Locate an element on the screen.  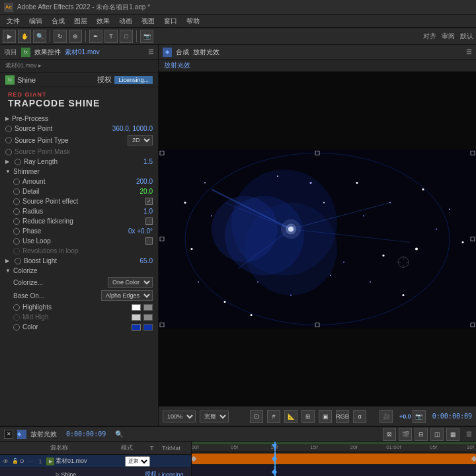
timeline-header: ✕ ◆ 放射光效 0:00:00:09 🔍 ⊠ 🎬 ⊟ ◫ ▦ ☰ is located at coordinates (238, 434).